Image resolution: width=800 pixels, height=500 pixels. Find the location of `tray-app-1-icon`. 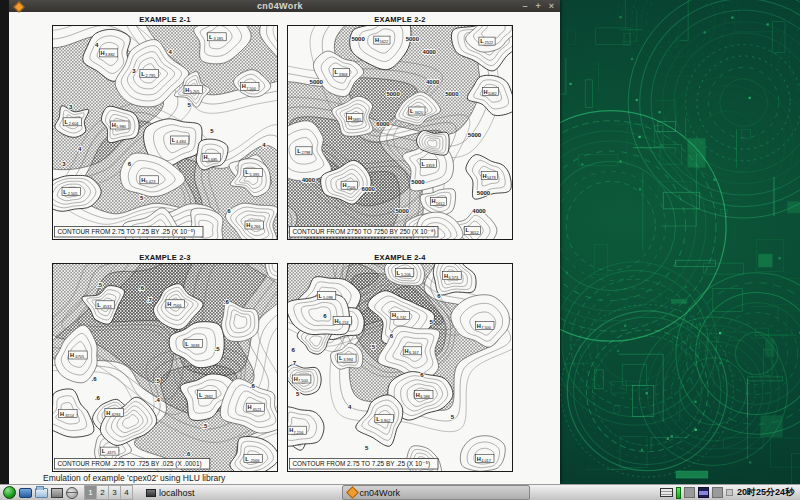

tray-app-1-icon is located at coordinates (690, 492).